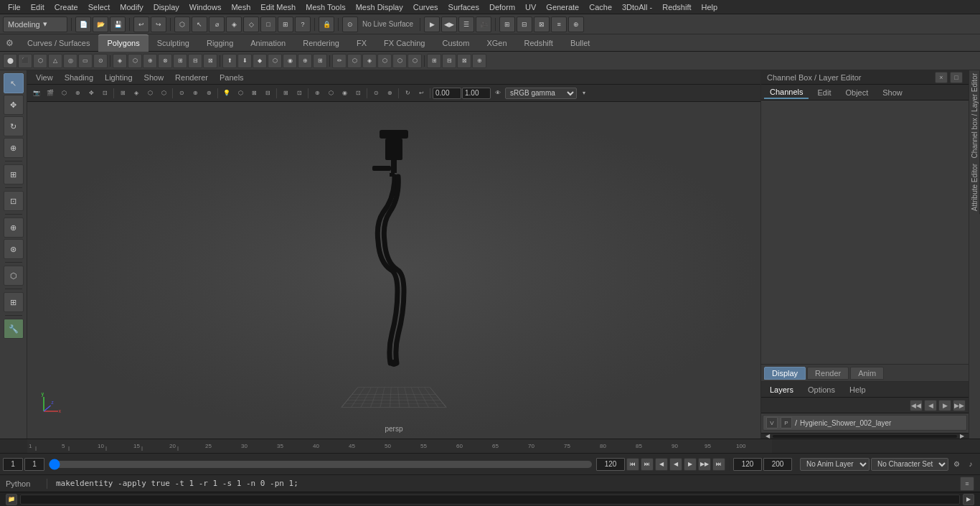 This screenshot has width=980, height=506. I want to click on rotate-tool-btn: ↻, so click(14, 126).